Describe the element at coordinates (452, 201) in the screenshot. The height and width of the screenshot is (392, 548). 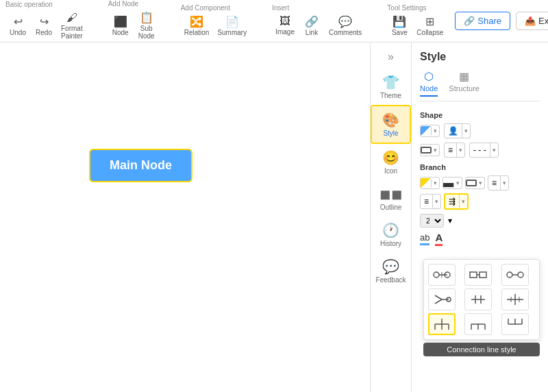
I see `connection-line-icon: ⇶` at that location.